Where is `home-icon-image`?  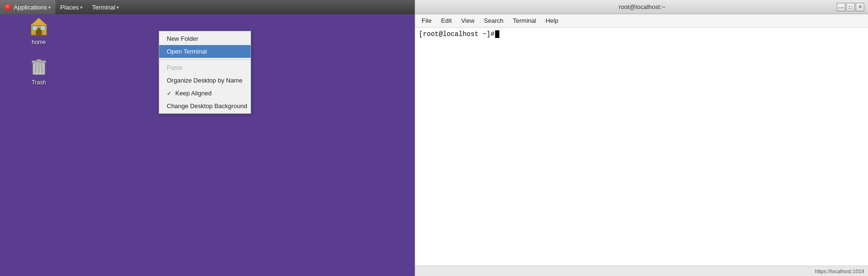 home-icon-image is located at coordinates (39, 26).